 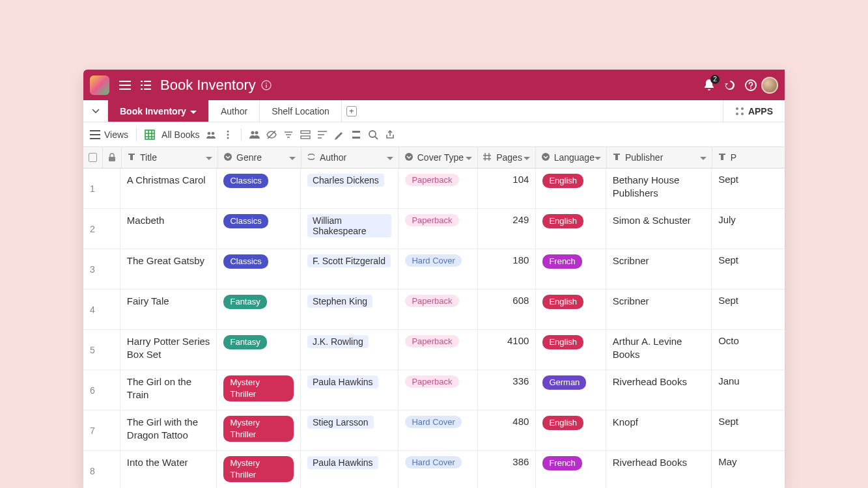 I want to click on hide-fields-icon, so click(x=272, y=135).